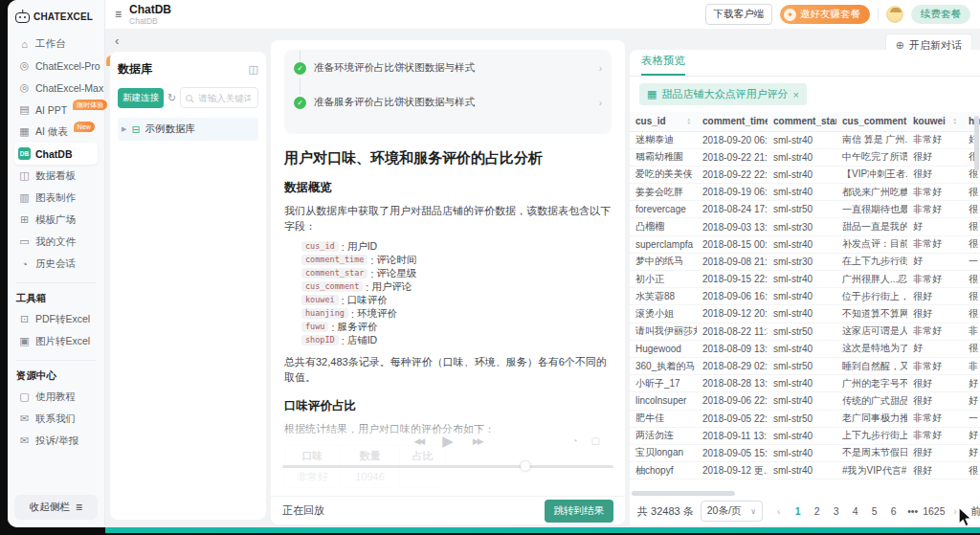 This screenshot has width=980, height=535. Describe the element at coordinates (805, 471) in the screenshot. I see `table-row: 柚chopyf2018-09-12 更...sml-str40#我为VIP代言#…` at that location.